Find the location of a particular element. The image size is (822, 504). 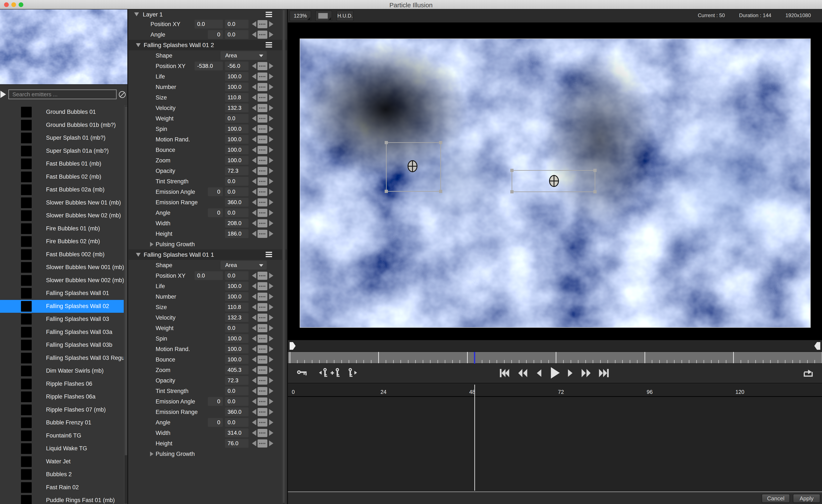

value-field: 0.0 is located at coordinates (237, 118).